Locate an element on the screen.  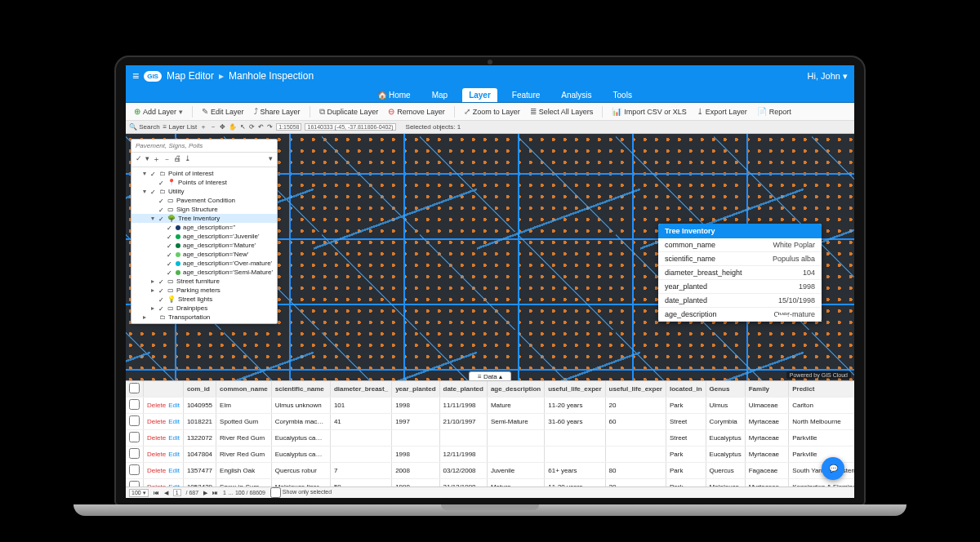
print-icon: 🖨 is located at coordinates (178, 160).